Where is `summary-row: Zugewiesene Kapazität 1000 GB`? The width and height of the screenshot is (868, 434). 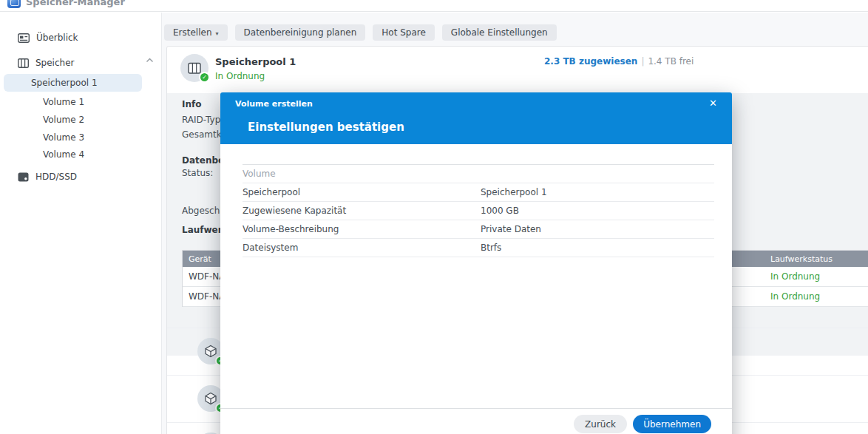
summary-row: Zugewiesene Kapazität 1000 GB is located at coordinates (478, 211).